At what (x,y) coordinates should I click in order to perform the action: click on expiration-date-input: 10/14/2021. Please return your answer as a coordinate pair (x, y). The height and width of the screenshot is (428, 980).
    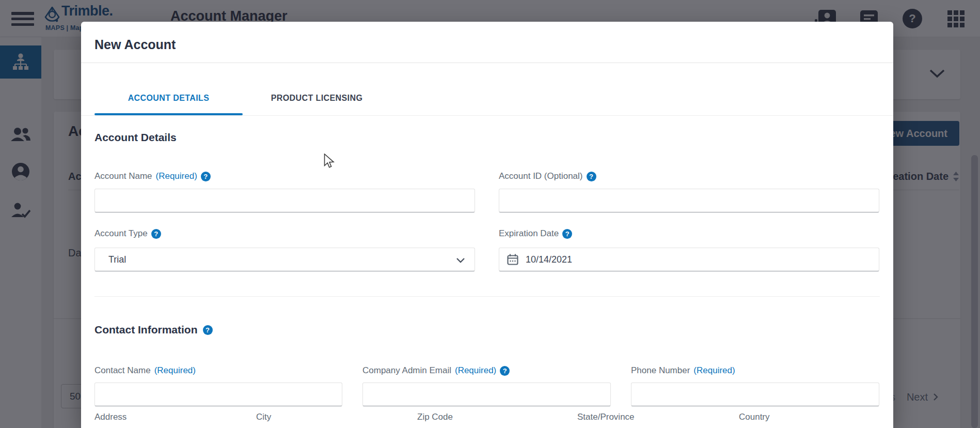
    Looking at the image, I should click on (689, 259).